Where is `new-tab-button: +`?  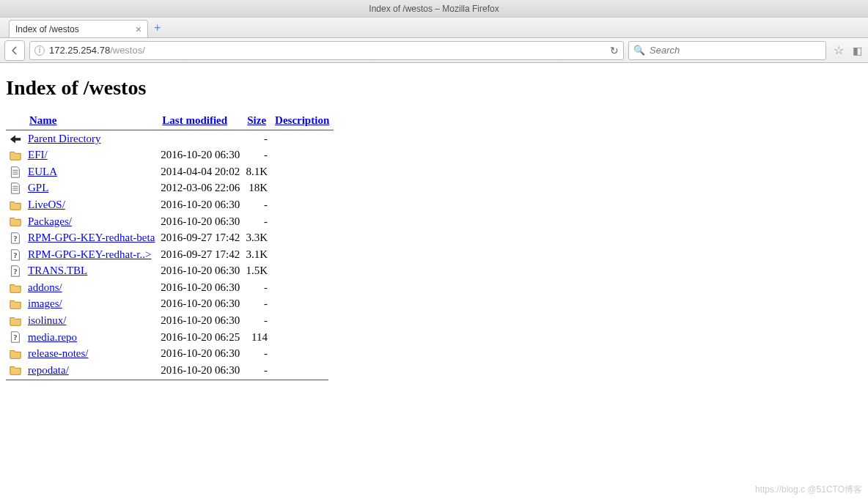 new-tab-button: + is located at coordinates (157, 29).